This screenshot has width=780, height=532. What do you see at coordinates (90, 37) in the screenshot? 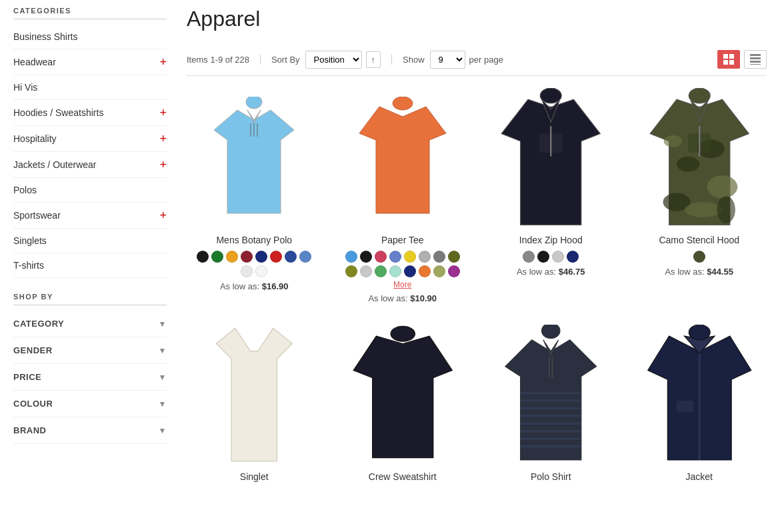
I see `sidebar-nav-item: Business Shirts` at bounding box center [90, 37].